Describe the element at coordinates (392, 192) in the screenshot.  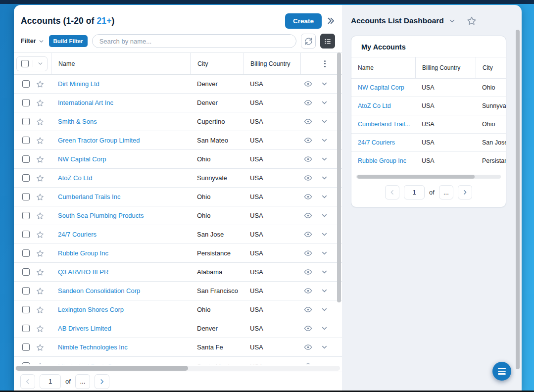
I see `card-previous-page-button` at that location.